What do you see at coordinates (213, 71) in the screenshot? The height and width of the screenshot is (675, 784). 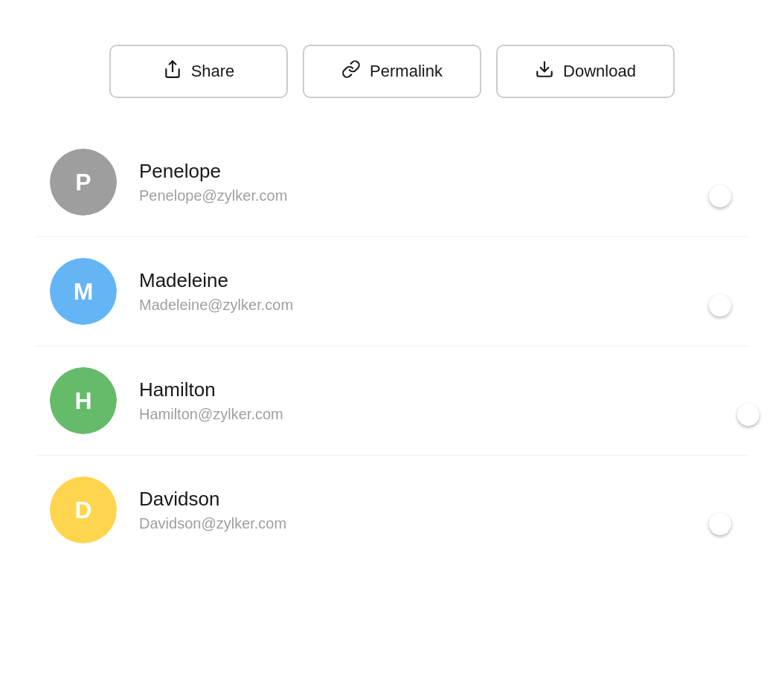 I see `share-label: Share` at bounding box center [213, 71].